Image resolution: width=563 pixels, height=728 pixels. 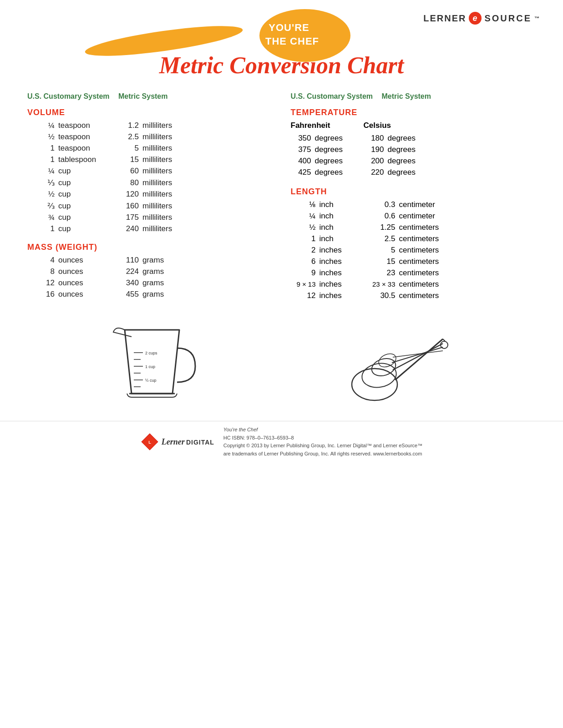 I want to click on mass-us-qty-1: 8, so click(x=41, y=272).